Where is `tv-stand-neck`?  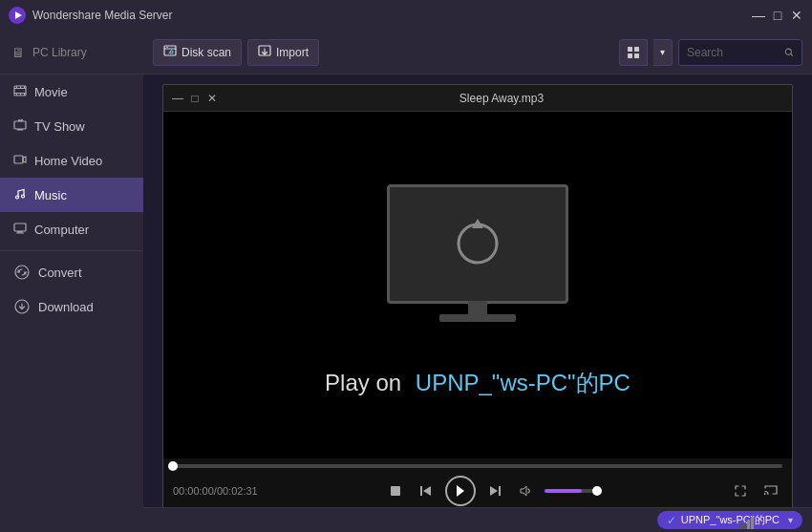
tv-stand-neck is located at coordinates (478, 308).